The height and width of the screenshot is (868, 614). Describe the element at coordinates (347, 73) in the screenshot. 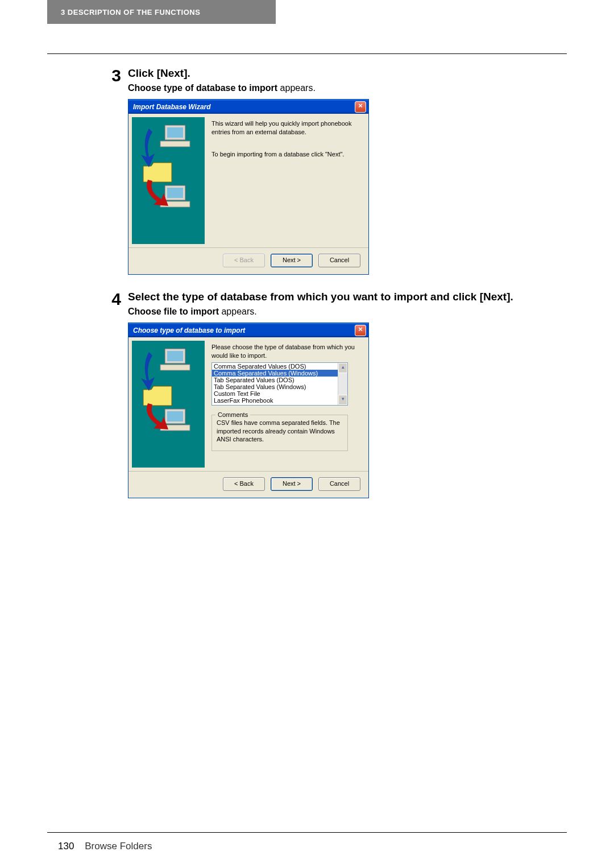

I see `step-title: Click [Next].` at that location.